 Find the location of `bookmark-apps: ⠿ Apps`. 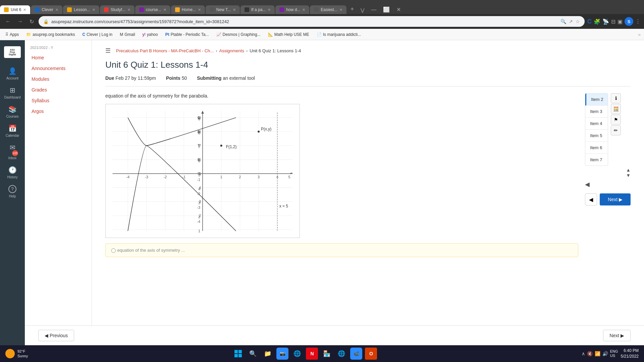

bookmark-apps: ⠿ Apps is located at coordinates (12, 35).